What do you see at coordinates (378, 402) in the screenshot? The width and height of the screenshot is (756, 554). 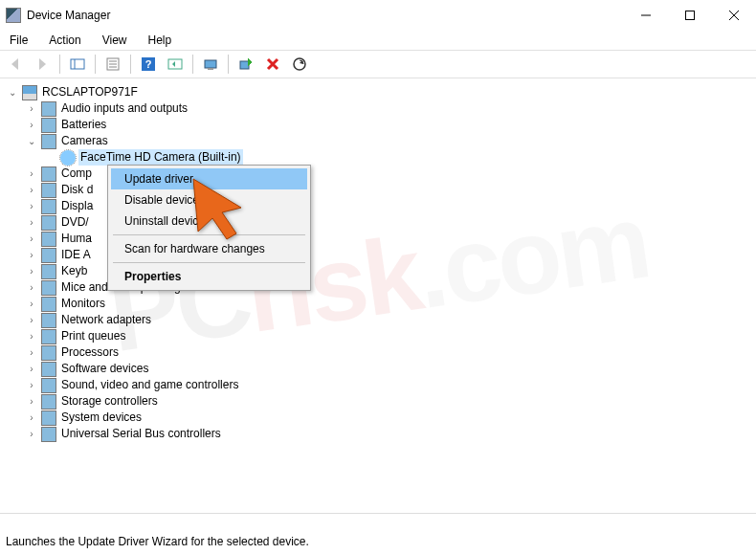 I see `tree-item-17: ›Storage controllers` at bounding box center [378, 402].